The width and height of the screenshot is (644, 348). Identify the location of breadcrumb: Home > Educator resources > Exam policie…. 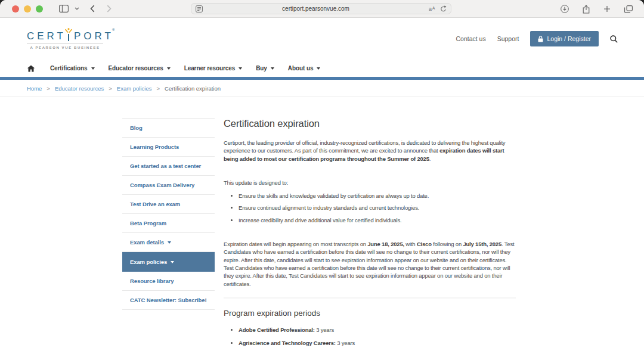
(322, 88).